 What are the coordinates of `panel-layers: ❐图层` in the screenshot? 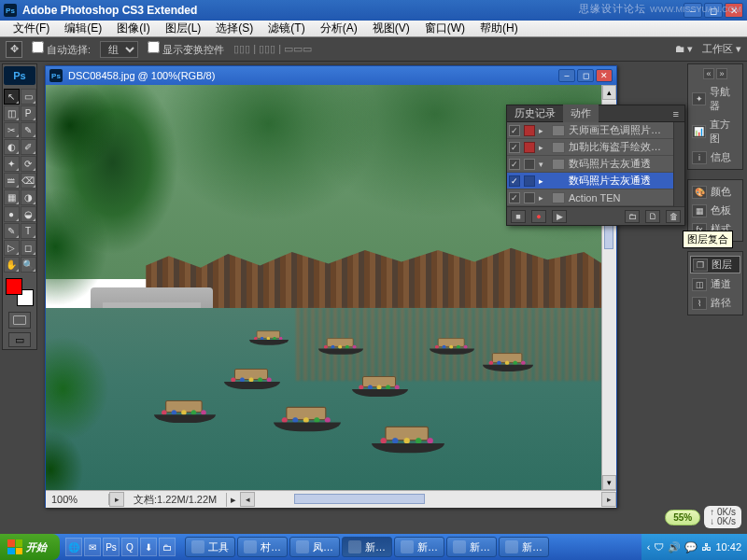 It's located at (715, 265).